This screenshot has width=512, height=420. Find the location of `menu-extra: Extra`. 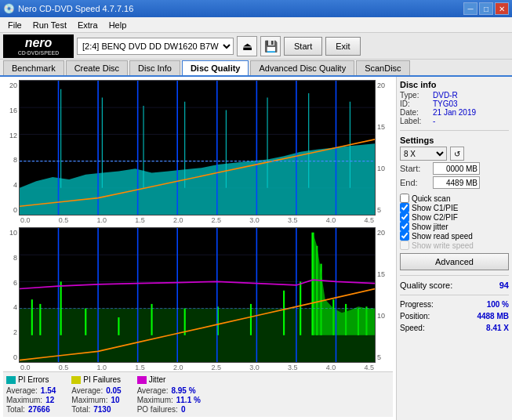

menu-extra: Extra is located at coordinates (88, 25).